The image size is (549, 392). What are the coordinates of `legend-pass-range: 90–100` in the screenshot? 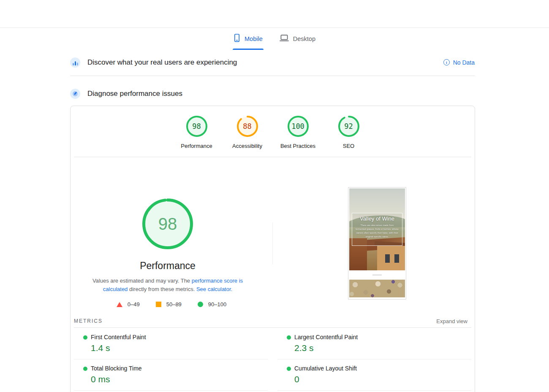 It's located at (217, 304).